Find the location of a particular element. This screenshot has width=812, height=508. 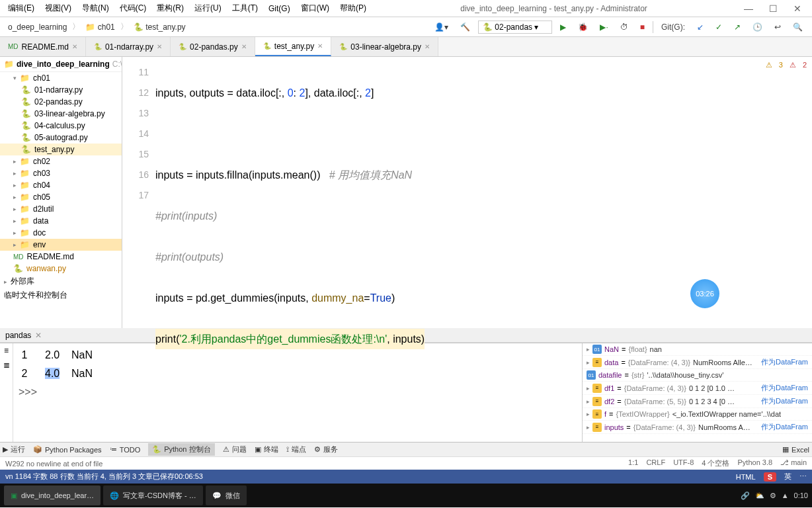

tool-todo: ≔ TODO is located at coordinates (126, 450).